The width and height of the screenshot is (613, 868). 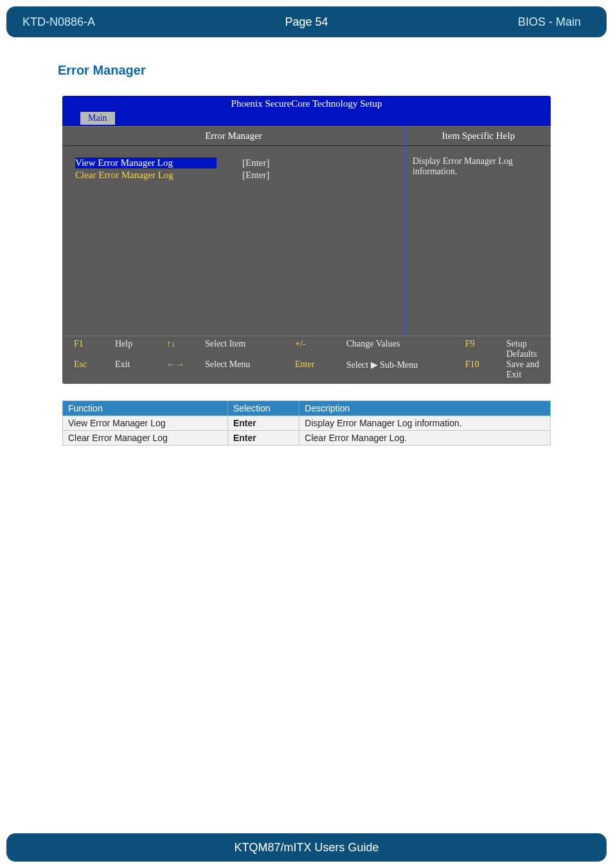 What do you see at coordinates (307, 423) in the screenshot?
I see `table-row: View Error Manager Log Enter Display Err…` at bounding box center [307, 423].